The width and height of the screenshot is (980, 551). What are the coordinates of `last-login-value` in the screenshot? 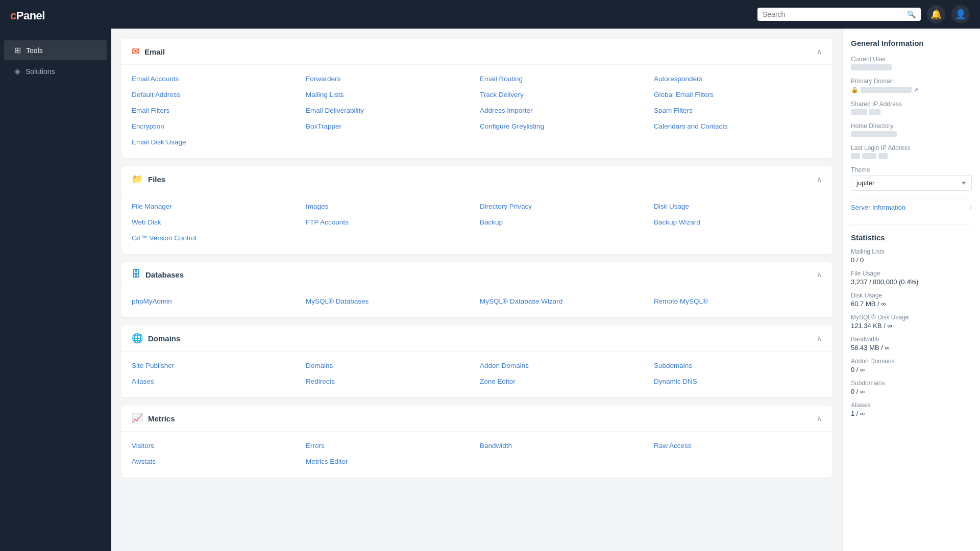 It's located at (912, 156).